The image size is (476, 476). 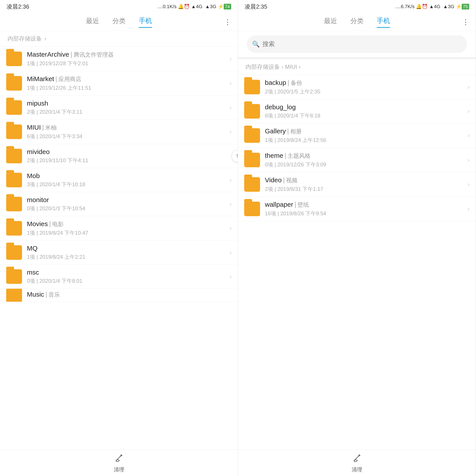 What do you see at coordinates (256, 7) in the screenshot?
I see `right-status-time: 凌晨2:35` at bounding box center [256, 7].